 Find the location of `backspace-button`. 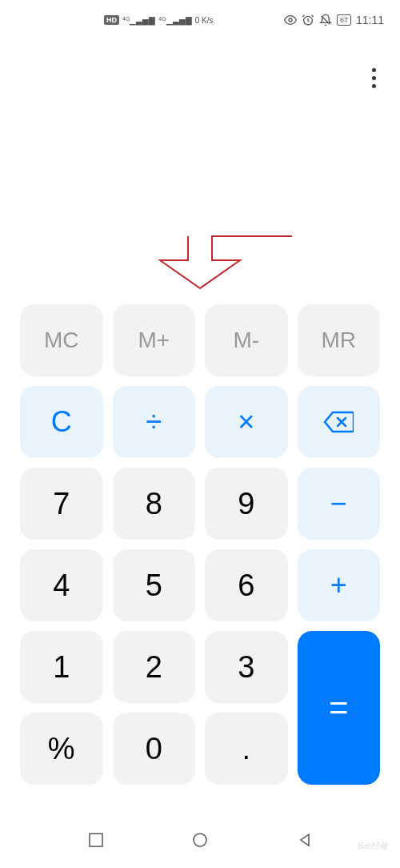

backspace-button is located at coordinates (339, 422).